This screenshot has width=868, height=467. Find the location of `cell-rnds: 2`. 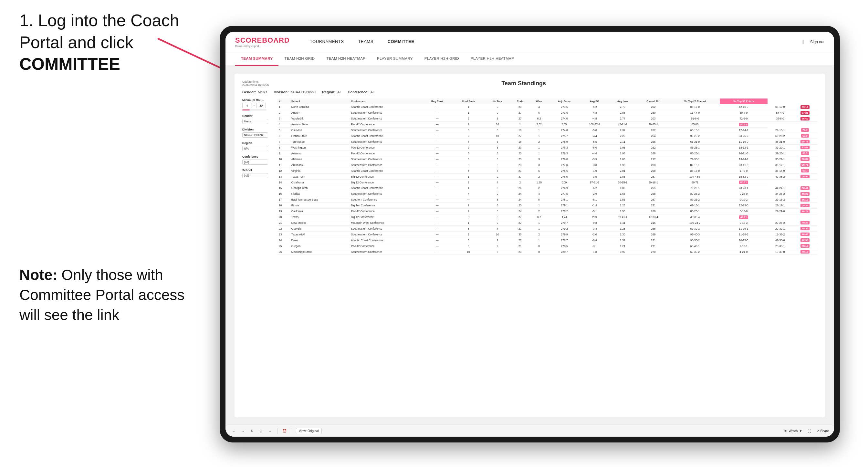

cell-rnds: 2 is located at coordinates (520, 183).